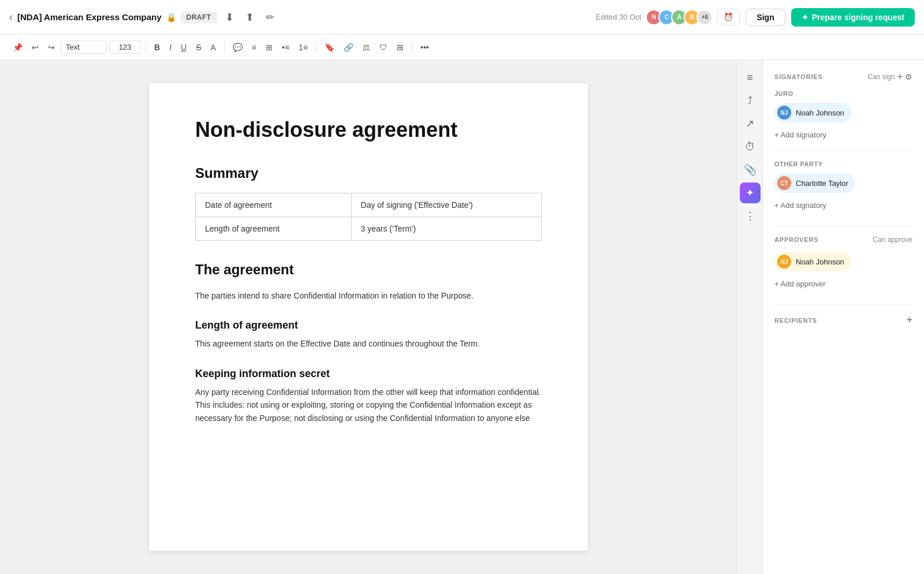  What do you see at coordinates (213, 47) in the screenshot?
I see `font-color-button: A` at bounding box center [213, 47].